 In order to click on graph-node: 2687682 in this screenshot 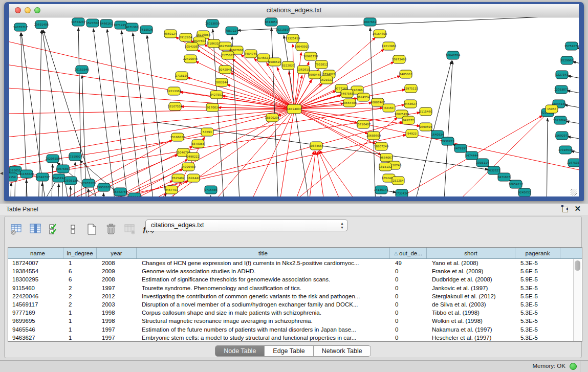, I will do `click(371, 22)`.